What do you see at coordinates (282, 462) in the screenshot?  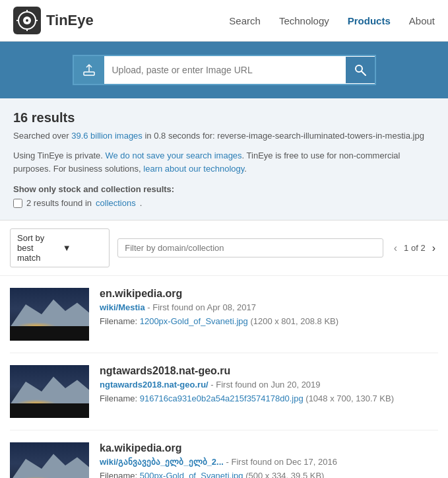 I see `found-date: - First found on Dec 17, 2016` at bounding box center [282, 462].